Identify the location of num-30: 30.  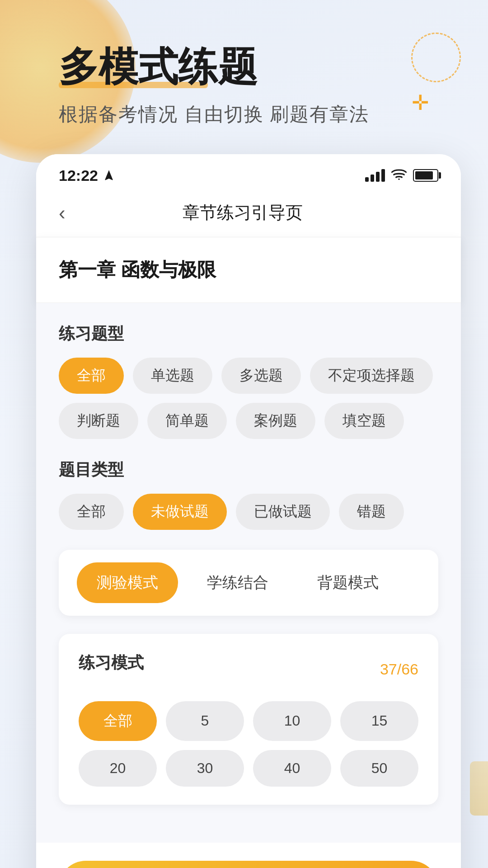
(205, 769).